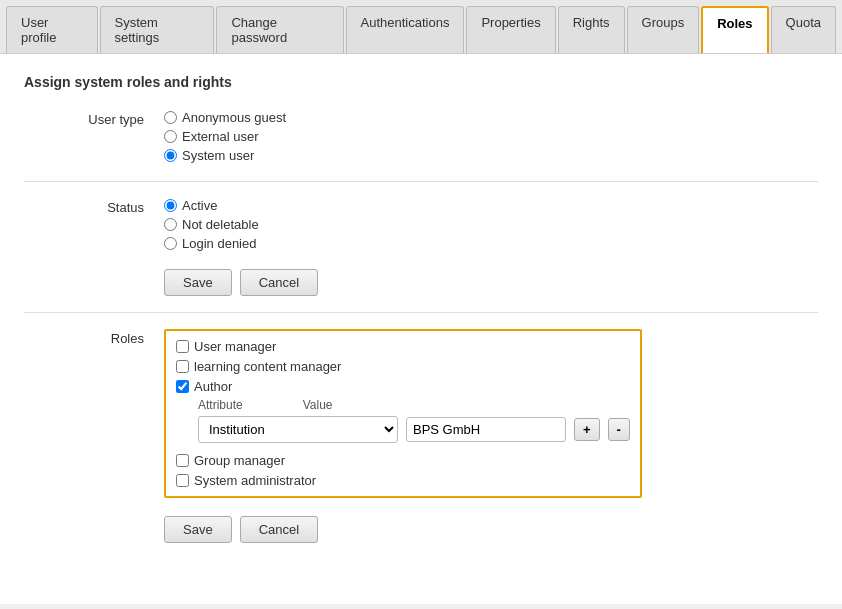  Describe the element at coordinates (234, 118) in the screenshot. I see `user-type-label-anonymous: Anonymous guest` at that location.